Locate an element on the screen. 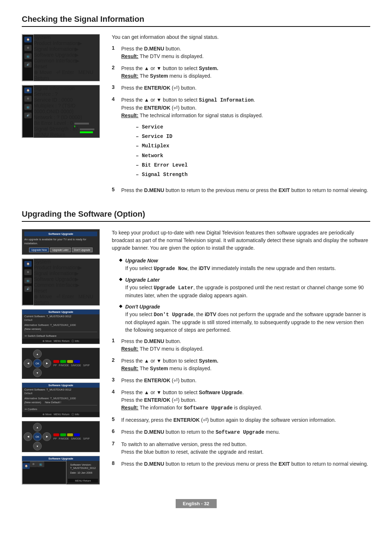  sw-menu-common: Common Interface▶ is located at coordinates (67, 285).